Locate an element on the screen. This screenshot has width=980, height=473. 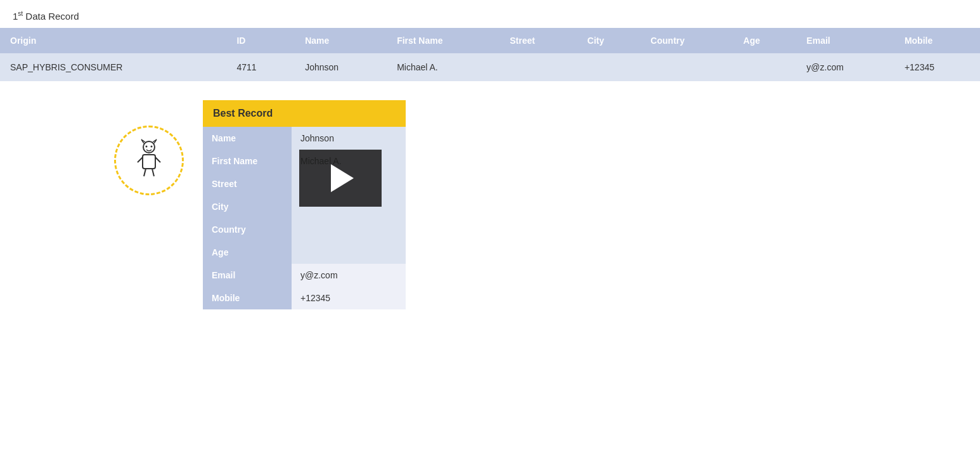
cell-id: 4711 is located at coordinates (261, 67).